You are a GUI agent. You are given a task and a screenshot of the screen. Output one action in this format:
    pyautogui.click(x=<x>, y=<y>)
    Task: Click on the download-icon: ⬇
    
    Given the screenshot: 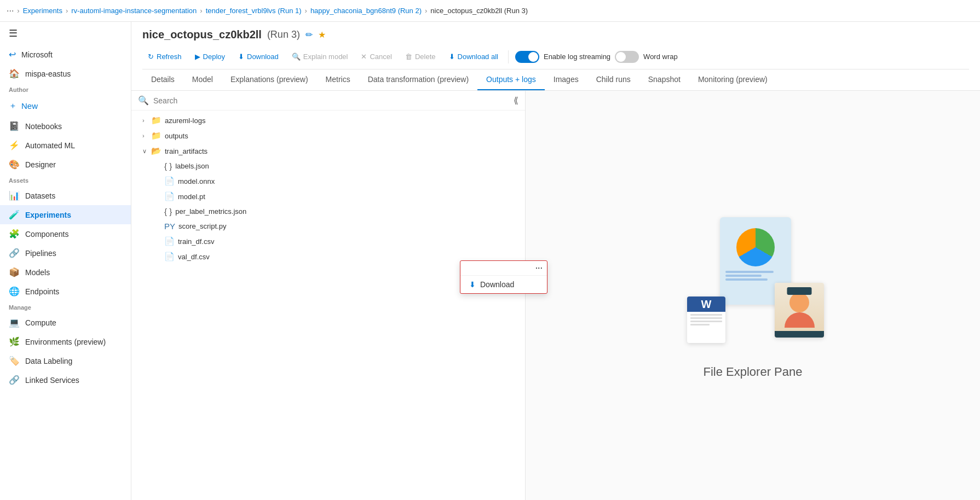 What is the action you would take?
    pyautogui.click(x=241, y=57)
    